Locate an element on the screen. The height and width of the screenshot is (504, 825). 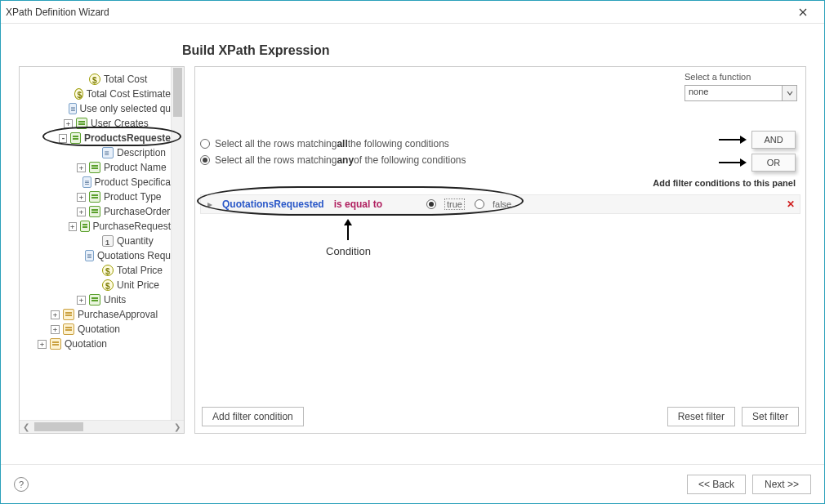
tree: Total CostTotal Cost EstimateUse only se… is located at coordinates (95, 212).